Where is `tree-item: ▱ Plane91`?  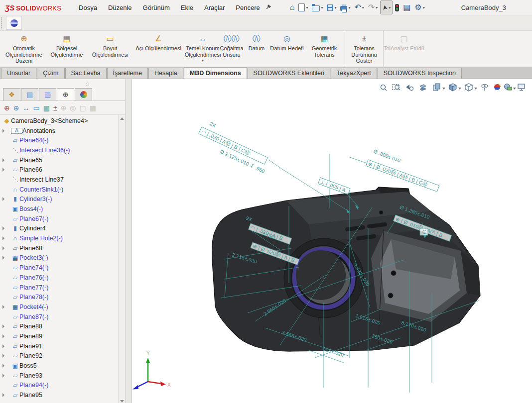
tree-item: ▱ Plane91 is located at coordinates (59, 346).